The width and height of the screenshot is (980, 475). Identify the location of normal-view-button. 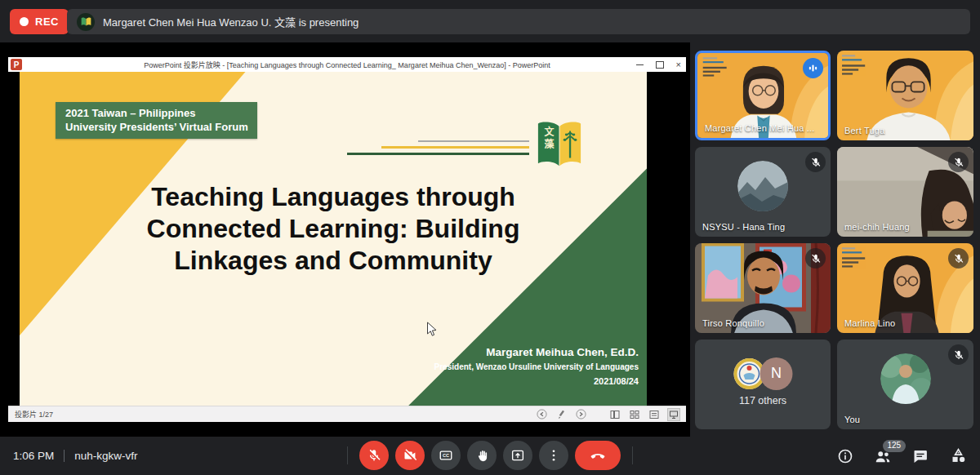
(615, 415).